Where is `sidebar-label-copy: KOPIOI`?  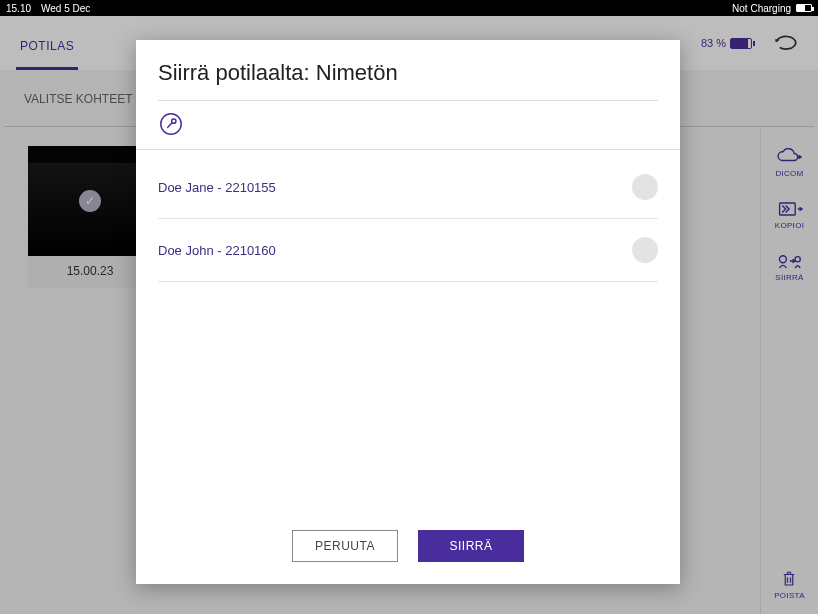 sidebar-label-copy: KOPIOI is located at coordinates (790, 226).